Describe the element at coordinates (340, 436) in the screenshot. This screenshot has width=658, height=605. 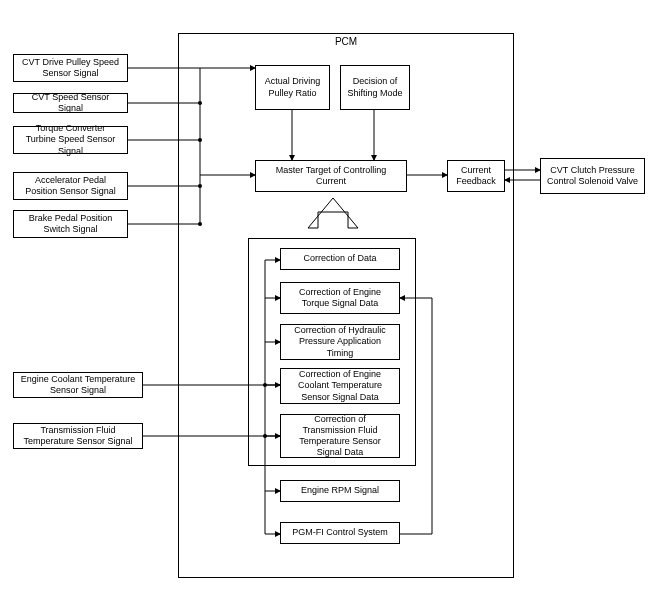
I see `correction-trans-fluid: Correction of Transmission Fluid Tempera…` at that location.